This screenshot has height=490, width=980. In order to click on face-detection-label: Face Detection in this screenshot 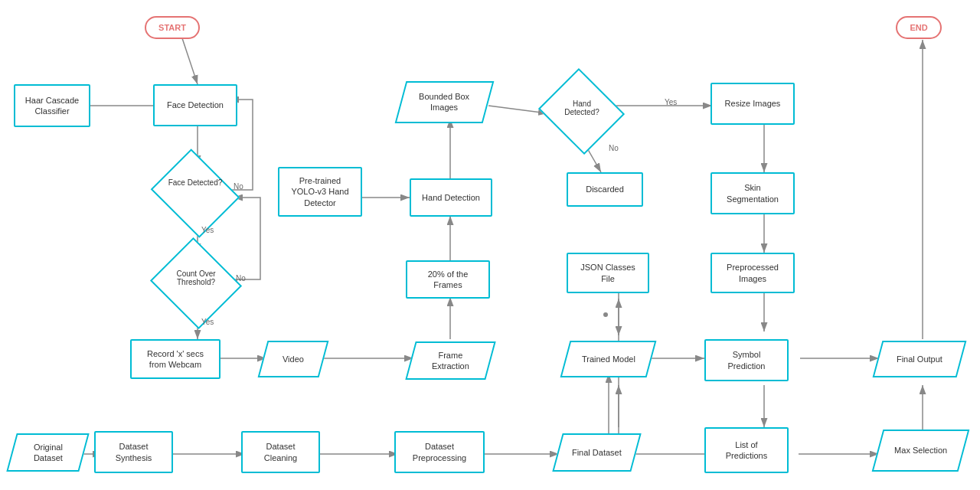, I will do `click(195, 105)`.